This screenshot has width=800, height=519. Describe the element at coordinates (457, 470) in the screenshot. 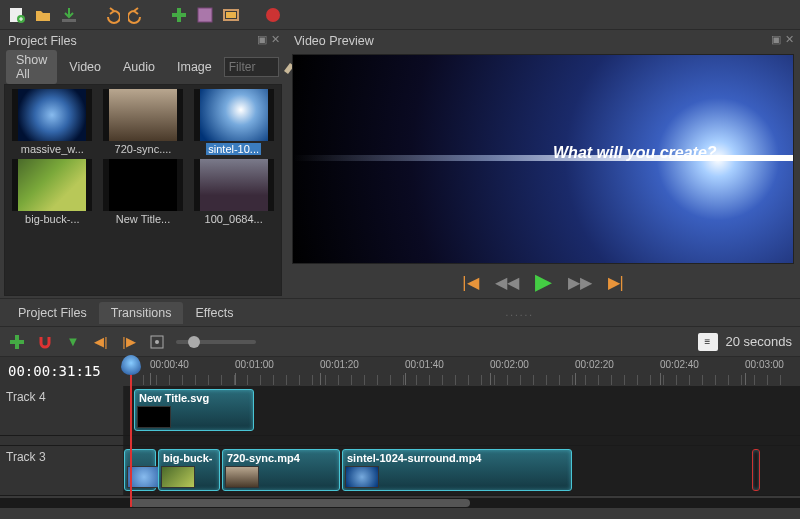

I see `timeline-clip: sintel-1024-surround.mp4` at that location.